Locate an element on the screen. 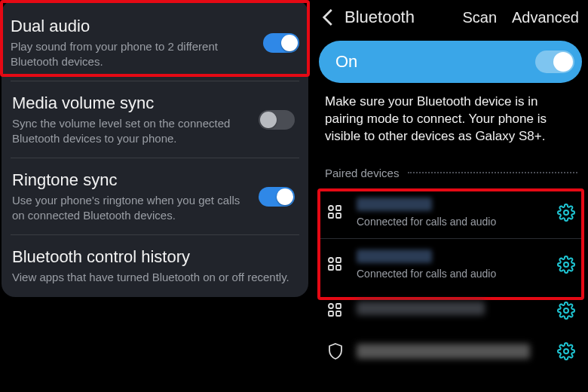  ringtone-sync-toggle is located at coordinates (277, 197).